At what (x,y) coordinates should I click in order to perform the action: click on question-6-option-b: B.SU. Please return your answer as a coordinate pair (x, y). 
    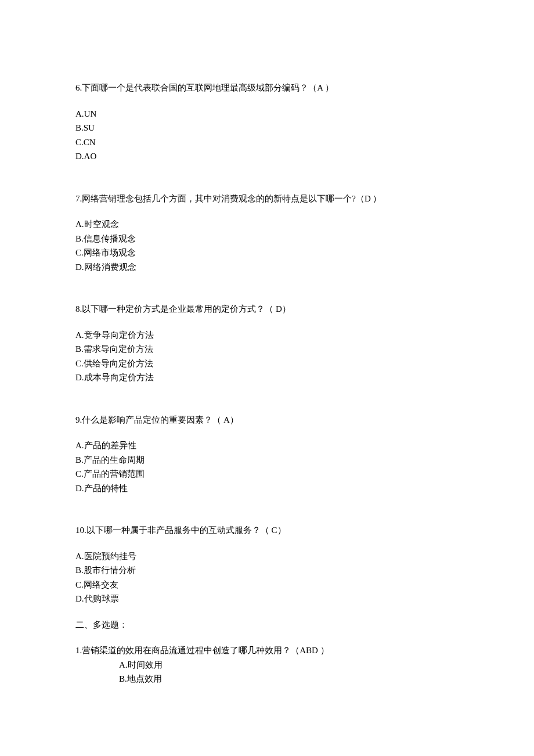
    Looking at the image, I should click on (267, 128).